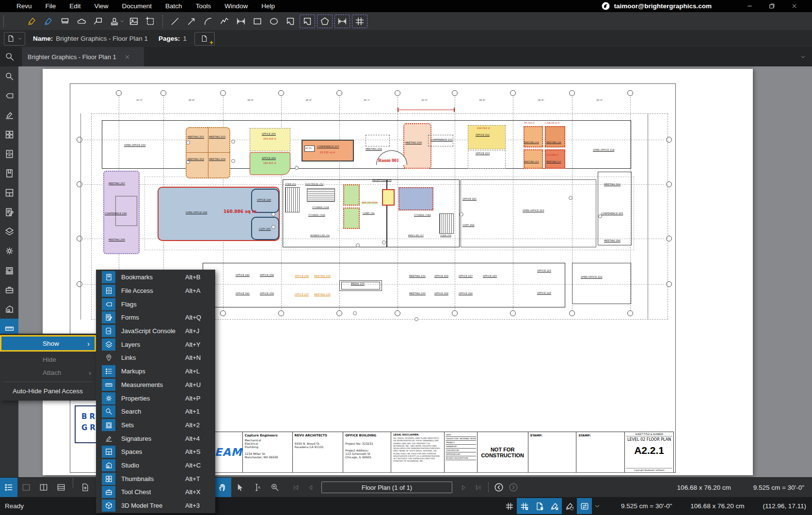  I want to click on synchronize-views-chevron-icon, so click(597, 506).